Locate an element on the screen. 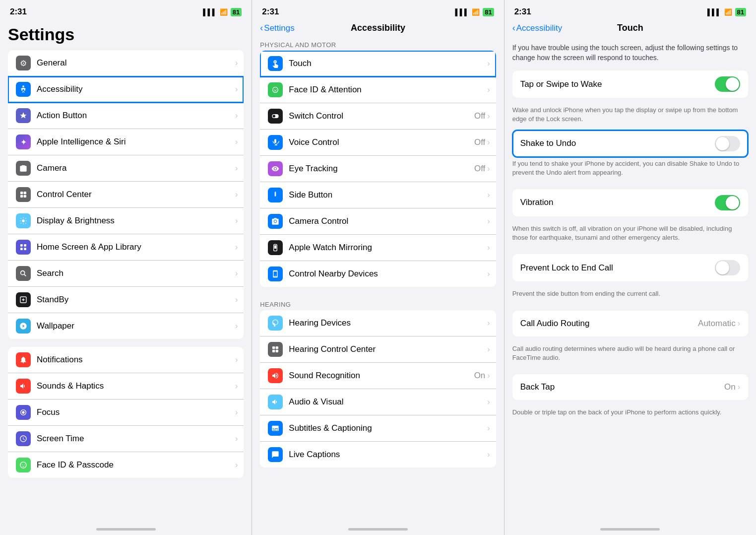 The image size is (756, 535). accessibility-item-faceid: Face ID & Attention › is located at coordinates (378, 90).